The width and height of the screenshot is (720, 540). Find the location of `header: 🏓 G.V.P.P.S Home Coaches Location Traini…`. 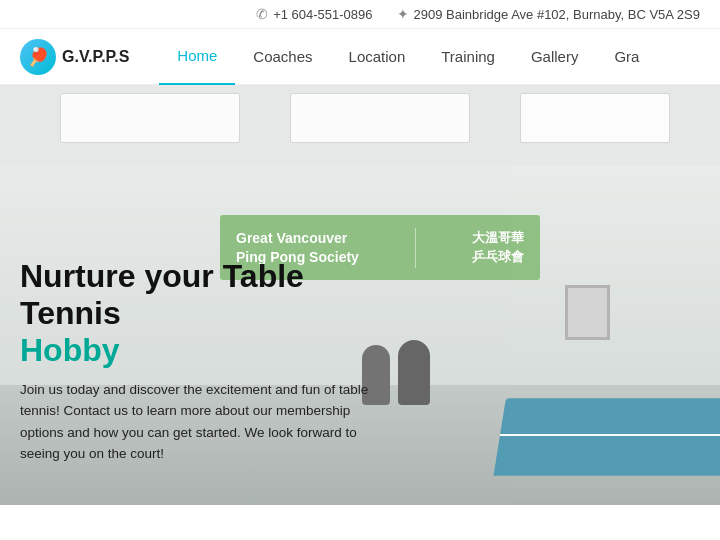

header: 🏓 G.V.P.P.S Home Coaches Location Traini… is located at coordinates (360, 57).